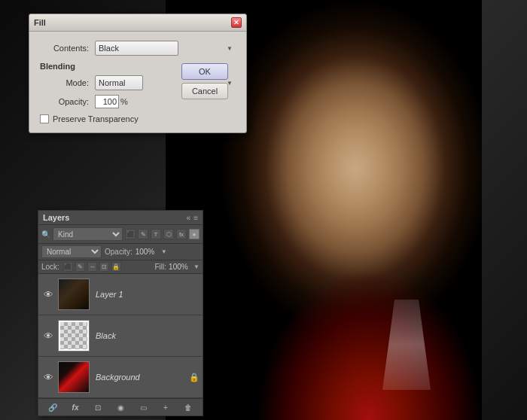  What do you see at coordinates (80, 266) in the screenshot?
I see `lock-position-icon: ✎` at bounding box center [80, 266].